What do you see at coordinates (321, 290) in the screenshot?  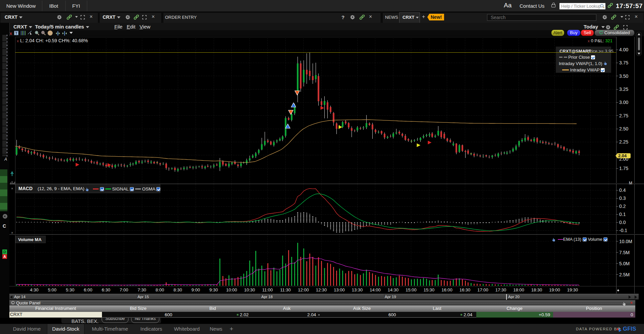 I see `svg-text: 12:30` at bounding box center [321, 290].